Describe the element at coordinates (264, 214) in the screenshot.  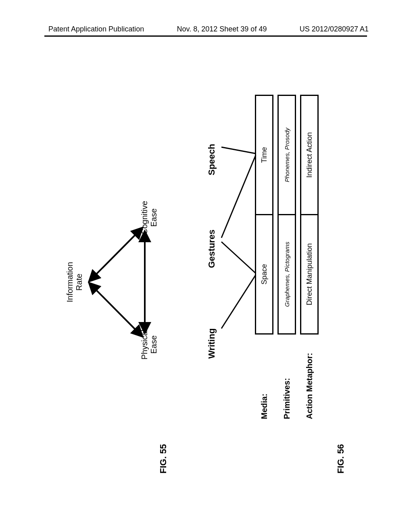
I see `row-media-cells: Space Time` at that location.